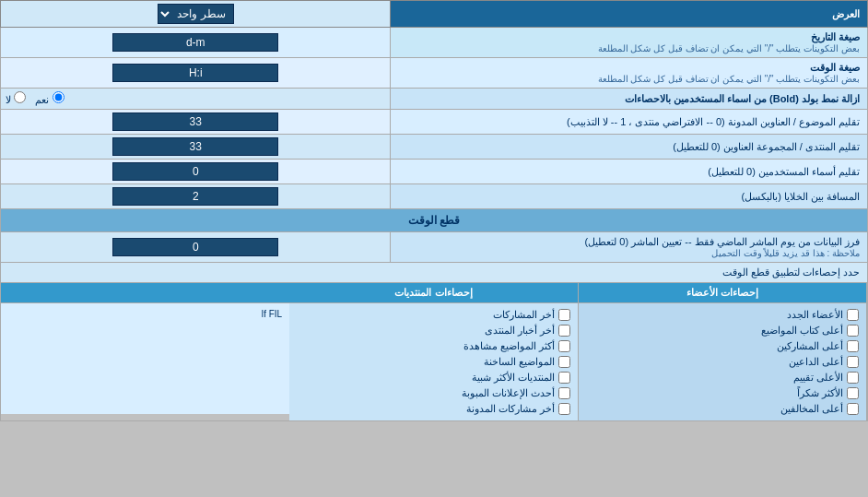 The width and height of the screenshot is (868, 497). What do you see at coordinates (629, 197) in the screenshot?
I see `cell-spacing-label: المسافة بين الخلايا (بالبكسل)` at bounding box center [629, 197].